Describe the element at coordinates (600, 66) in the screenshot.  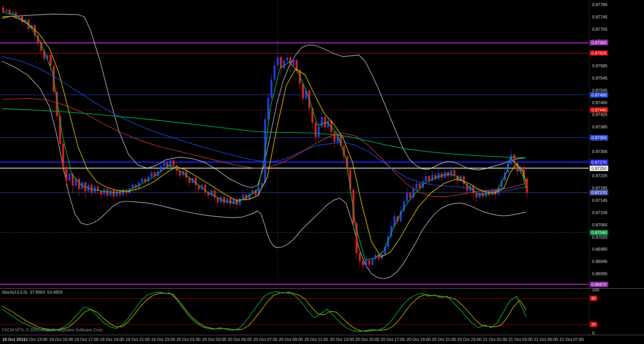
I see `price-tick-label: 0.87585` at that location.